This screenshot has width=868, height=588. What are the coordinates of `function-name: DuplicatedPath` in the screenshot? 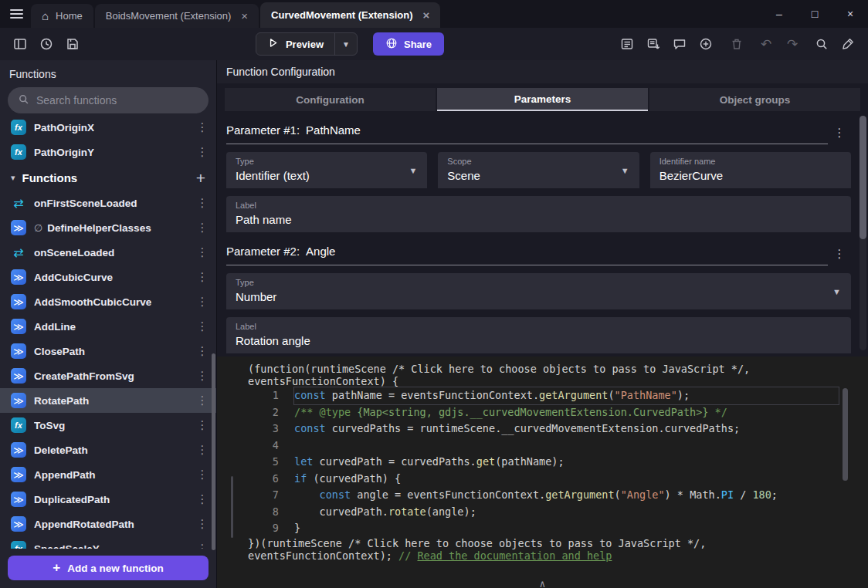 It's located at (72, 500).